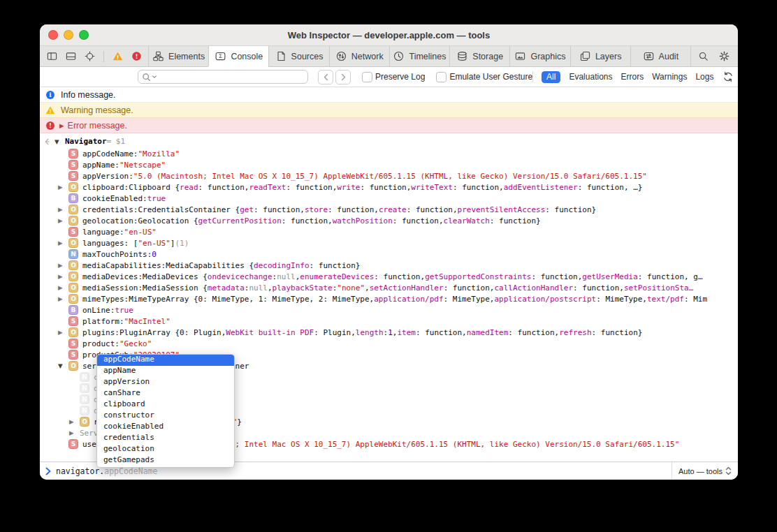 The image size is (777, 532). Describe the element at coordinates (182, 243) in the screenshot. I see `token-gr: (1)` at that location.